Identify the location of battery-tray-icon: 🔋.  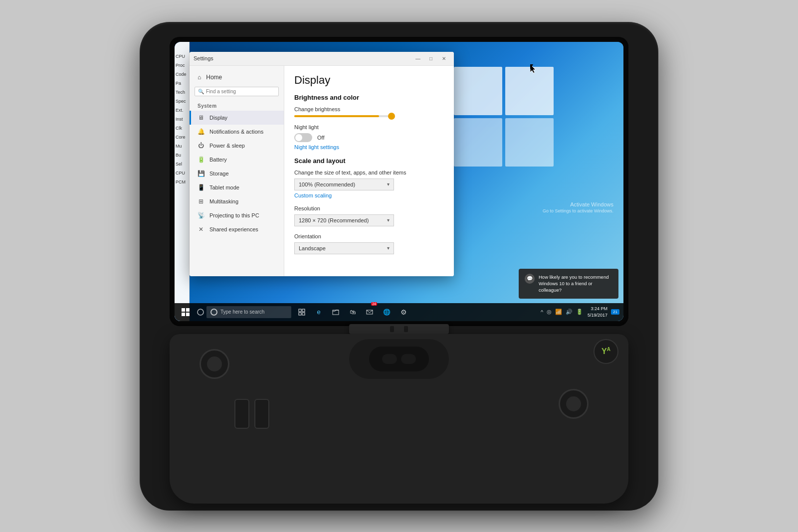
(580, 312).